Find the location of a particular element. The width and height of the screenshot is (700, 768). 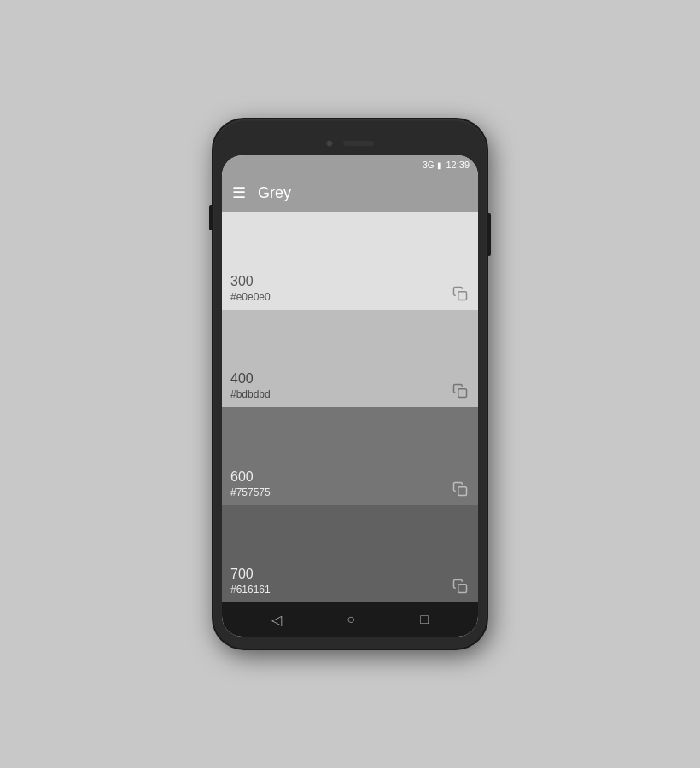

swatch-300: 300 #e0e0e0 is located at coordinates (350, 261).